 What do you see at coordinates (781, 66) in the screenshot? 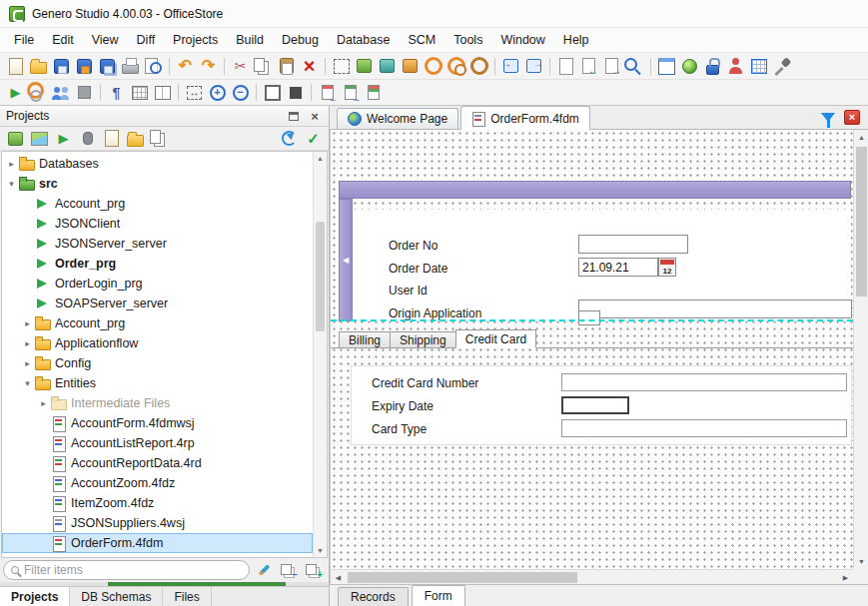
I see `connections-icon` at bounding box center [781, 66].